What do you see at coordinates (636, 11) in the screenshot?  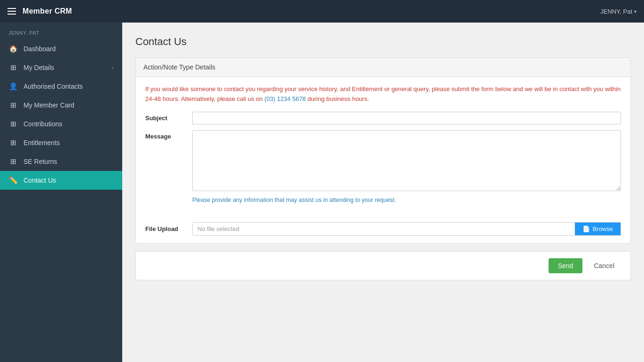 I see `chevron-down-icon: ▾` at bounding box center [636, 11].